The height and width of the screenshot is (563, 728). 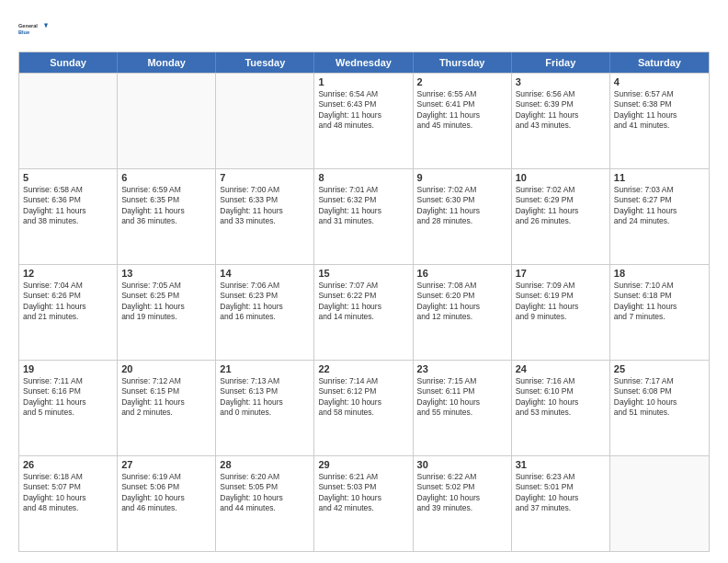 I want to click on cell-line: Sunrise: 7:02 AM, so click(x=462, y=190).